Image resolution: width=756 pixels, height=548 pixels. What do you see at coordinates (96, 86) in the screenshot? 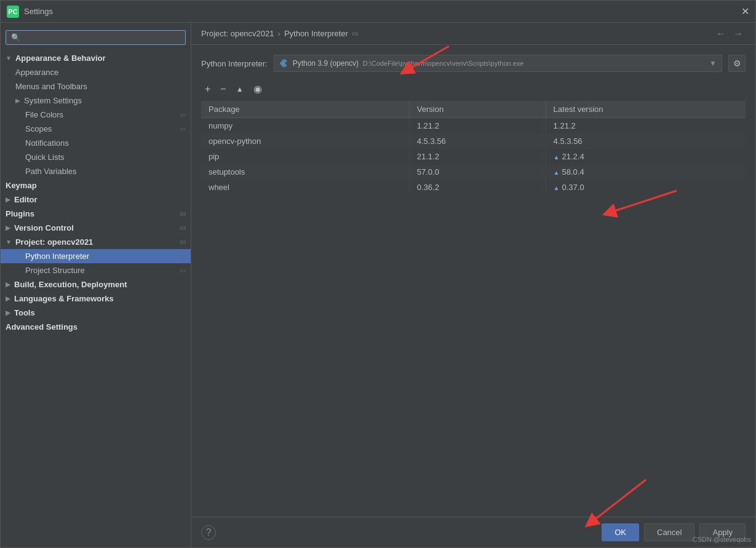
I see `sidebar-item-menus-toolbars: Menus and Toolbars` at bounding box center [96, 86].